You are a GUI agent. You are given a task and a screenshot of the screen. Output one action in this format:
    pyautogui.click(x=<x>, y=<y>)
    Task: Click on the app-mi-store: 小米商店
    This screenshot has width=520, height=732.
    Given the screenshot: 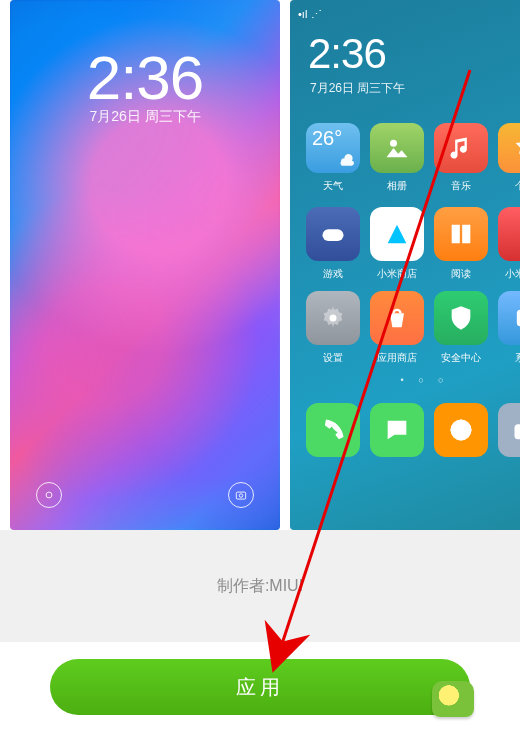 What is the action you would take?
    pyautogui.click(x=397, y=244)
    